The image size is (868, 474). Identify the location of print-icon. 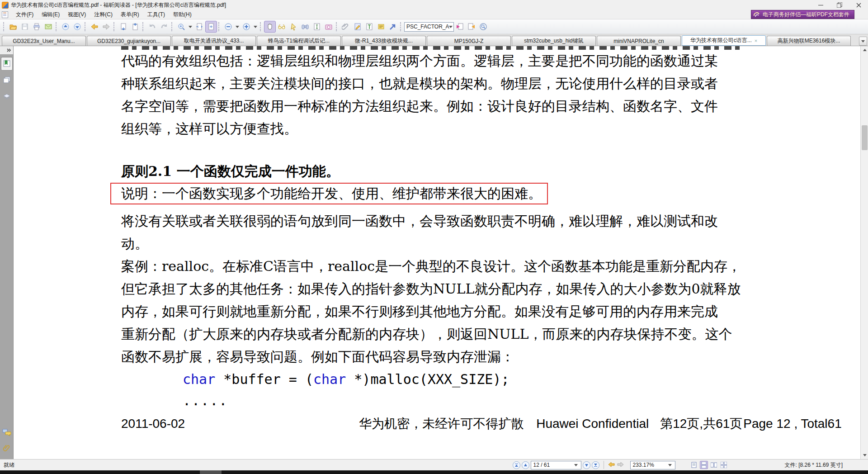
(37, 27).